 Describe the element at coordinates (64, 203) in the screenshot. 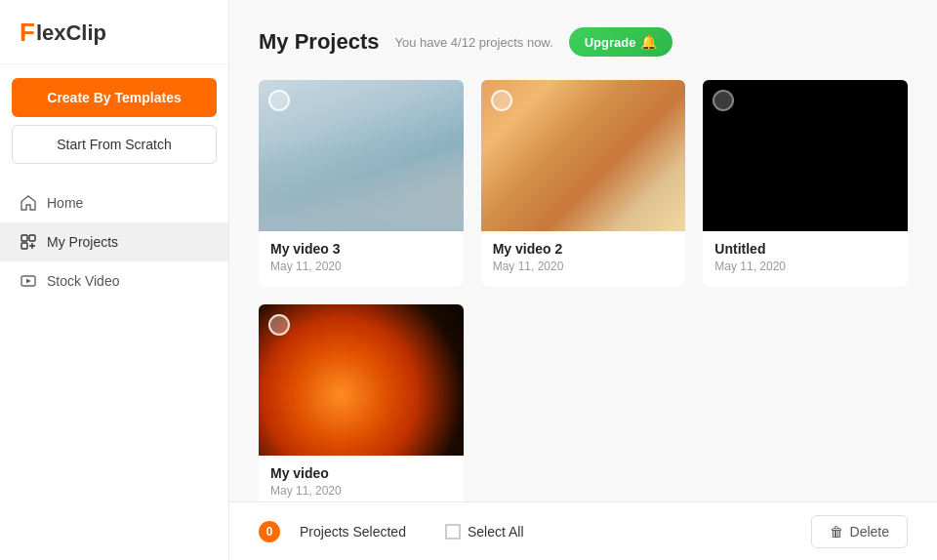

I see `sidebar-label-home: Home` at that location.